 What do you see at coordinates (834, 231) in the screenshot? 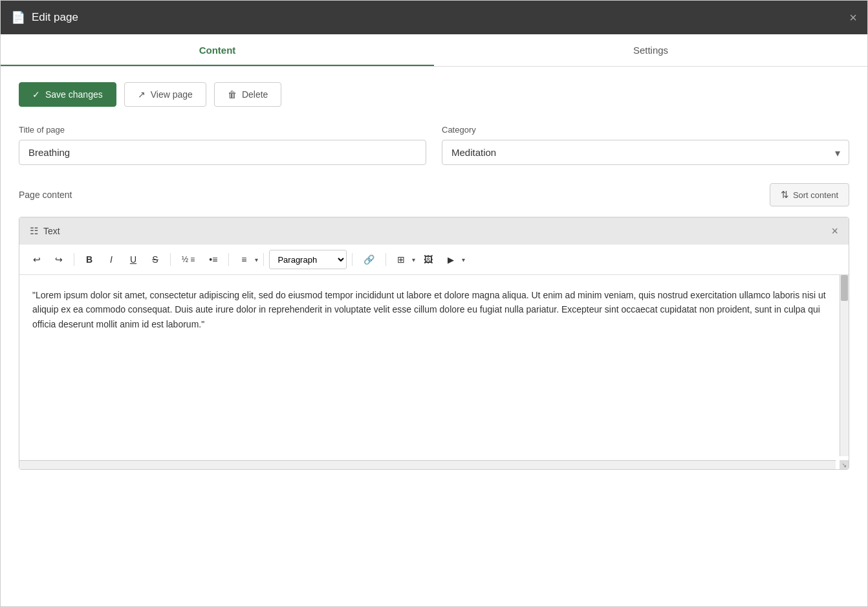
I see `close-block-button: ×` at bounding box center [834, 231].